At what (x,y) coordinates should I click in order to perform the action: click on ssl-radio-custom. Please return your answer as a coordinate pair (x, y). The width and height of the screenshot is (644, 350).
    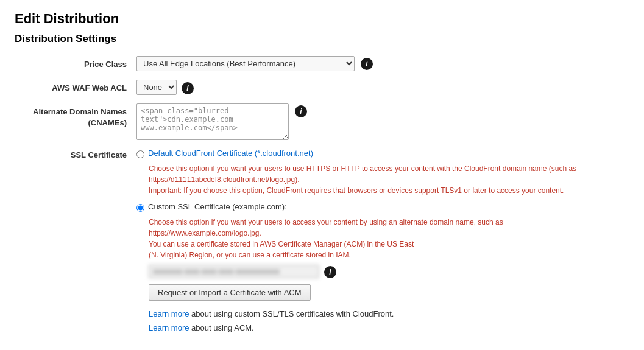
    Looking at the image, I should click on (140, 208).